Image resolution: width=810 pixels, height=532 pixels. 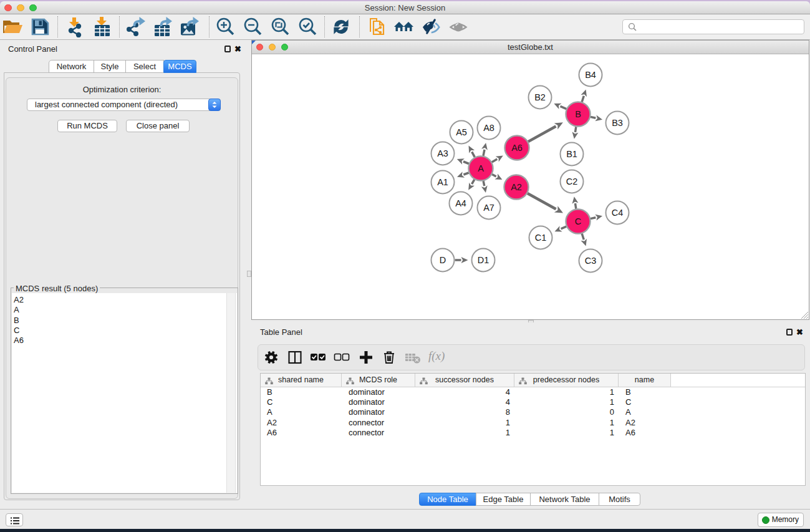 What do you see at coordinates (443, 260) in the screenshot?
I see `svg-text: D` at bounding box center [443, 260].